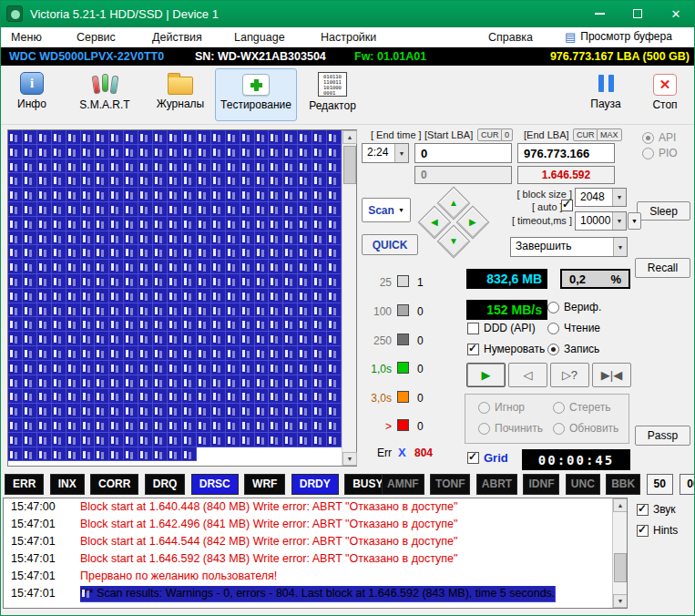 This screenshot has width=695, height=616. I want to click on log-scrollbar, so click(619, 553).